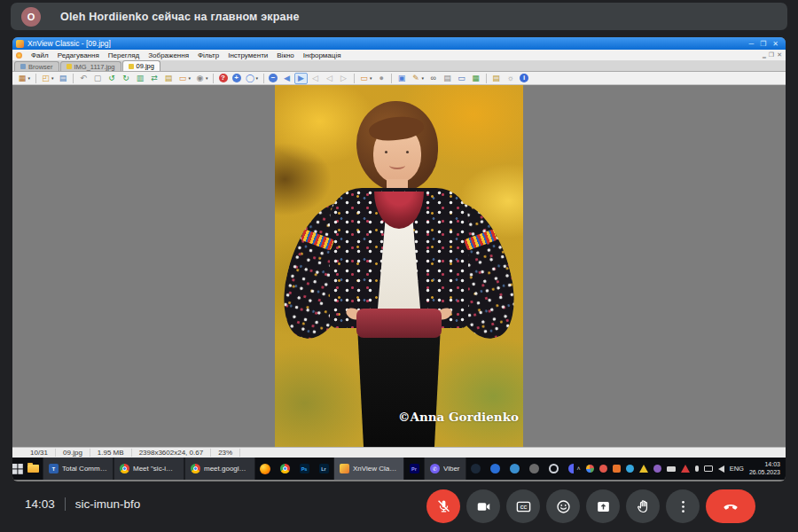 This screenshot has width=798, height=532. I want to click on tab-IMG_1117.jpg: IMG_1117.jpg, so click(90, 66).